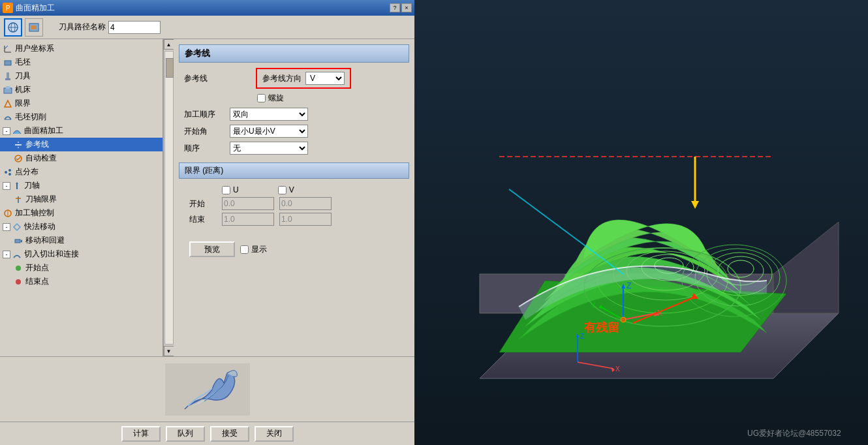 This screenshot has width=868, height=445. What do you see at coordinates (81, 130) in the screenshot?
I see `sidebar-item-surface-finish: - 曲面精加工` at bounding box center [81, 130].